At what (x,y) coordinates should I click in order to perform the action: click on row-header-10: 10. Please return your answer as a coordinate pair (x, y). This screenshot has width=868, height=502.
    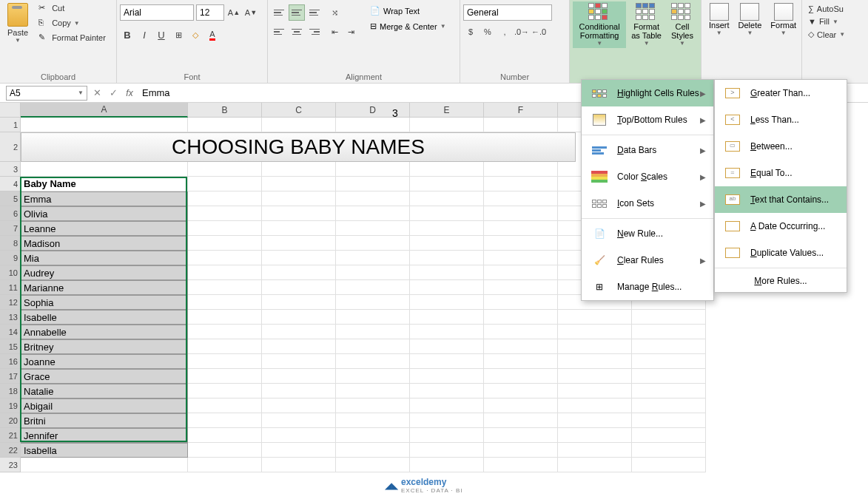
    Looking at the image, I should click on (10, 273).